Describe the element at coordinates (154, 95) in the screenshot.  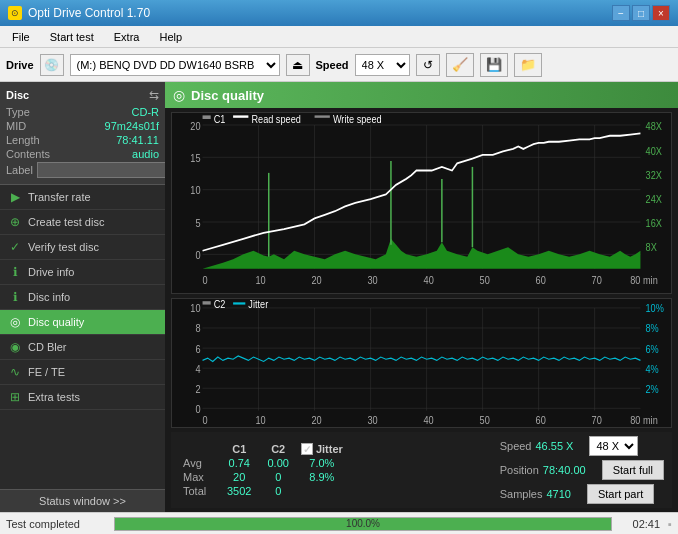
I see `disc-nav-arrows: ⇆` at that location.